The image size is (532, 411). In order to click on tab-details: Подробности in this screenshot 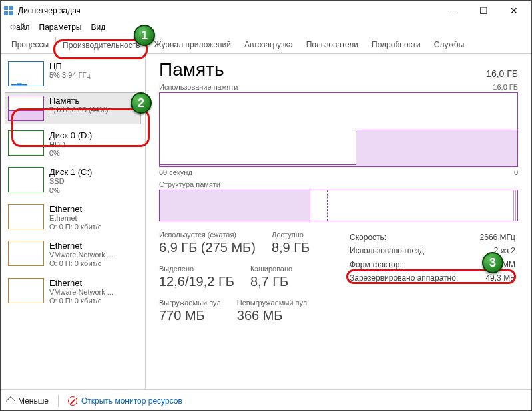, I will do `click(396, 45)`.